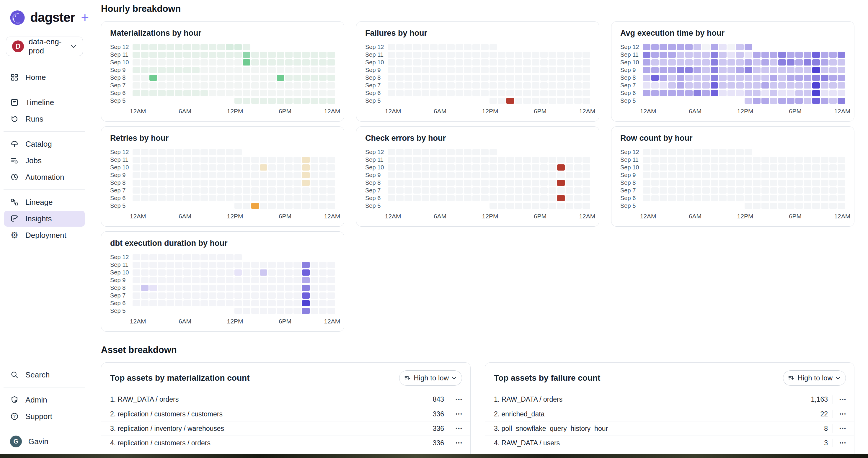 This screenshot has width=868, height=458. Describe the element at coordinates (44, 441) in the screenshot. I see `sidebar-item-user: G Gavin` at that location.